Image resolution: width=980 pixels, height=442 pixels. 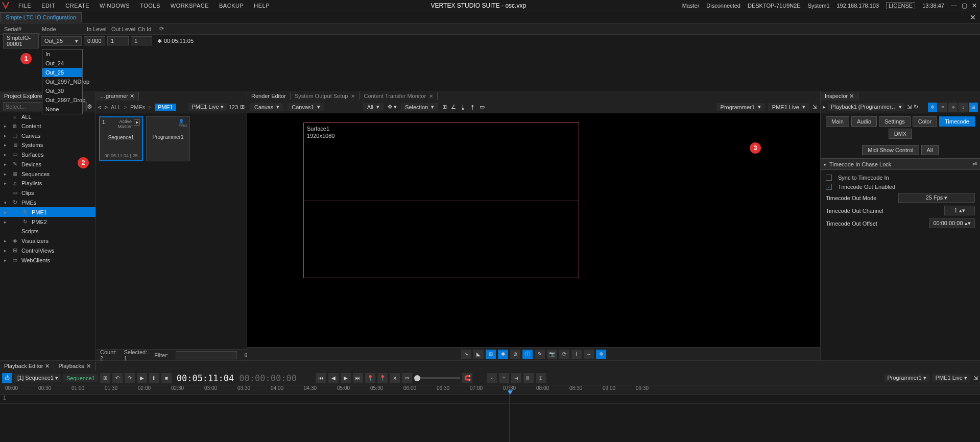 What do you see at coordinates (398, 96) in the screenshot?
I see `render-tab: Content Transfer Monitor✕` at bounding box center [398, 96].